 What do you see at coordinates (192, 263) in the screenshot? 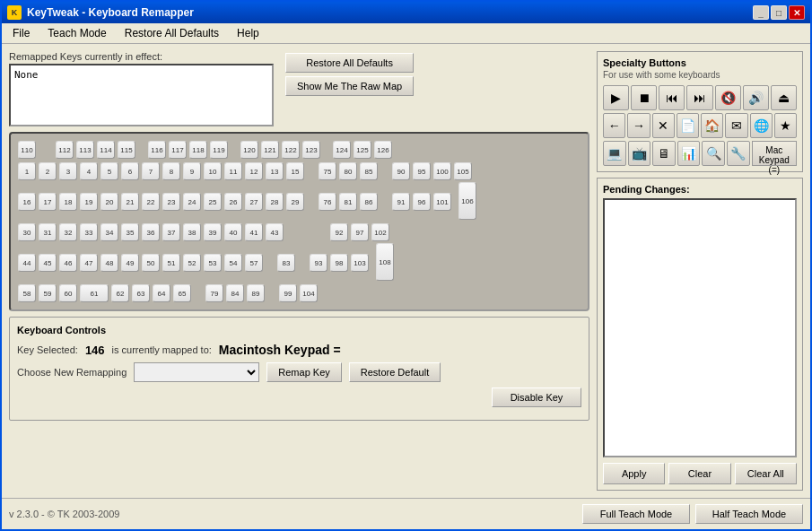
I see `key-52: 52` at bounding box center [192, 263].